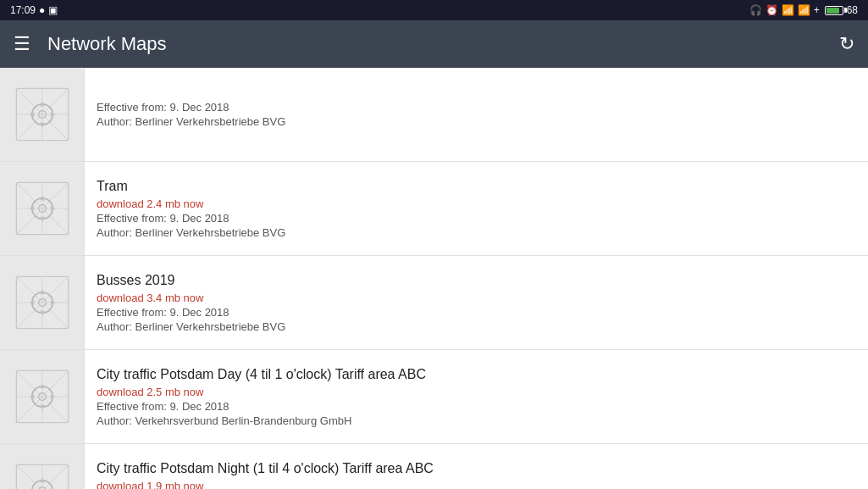 This screenshot has height=489, width=868. Describe the element at coordinates (476, 203) in the screenshot. I see `map-download-link: download 2.4 mb now` at that location.